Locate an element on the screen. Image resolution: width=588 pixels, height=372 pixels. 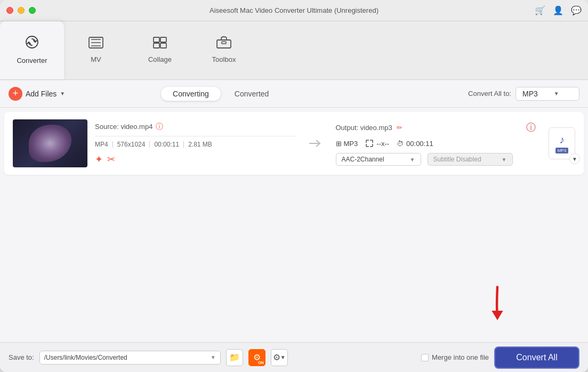
tab-converter-label: Converter is located at coordinates (32, 61).